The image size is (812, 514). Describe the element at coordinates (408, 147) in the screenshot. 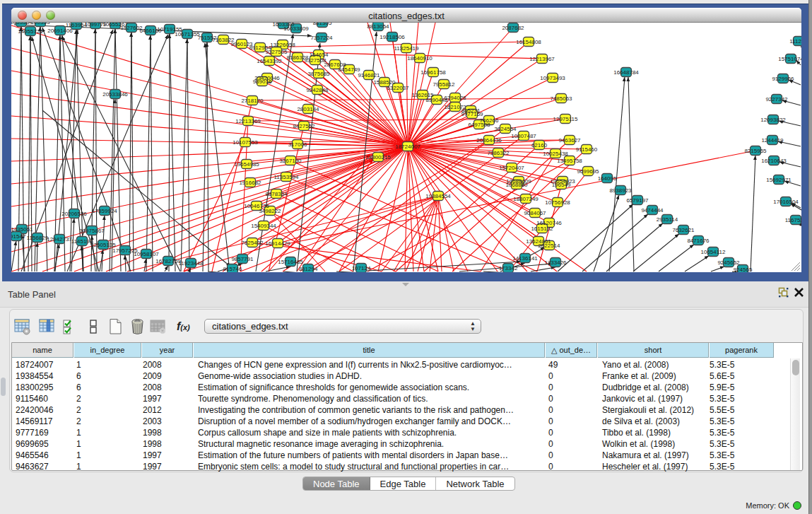

I see `svg-text: 18724007` at that location.